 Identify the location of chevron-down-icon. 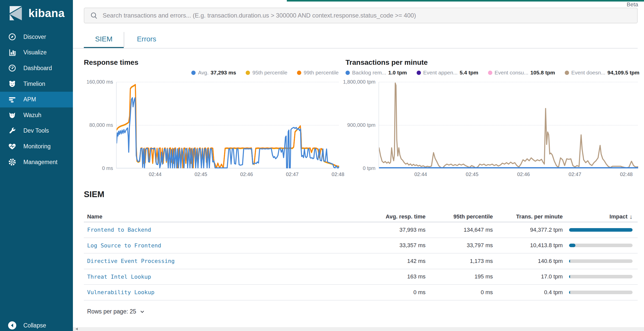
(142, 312).